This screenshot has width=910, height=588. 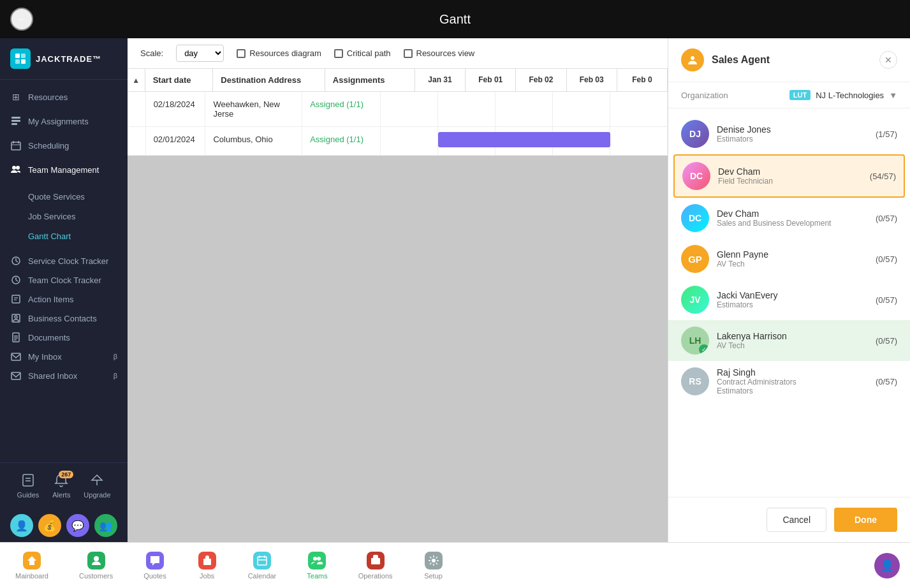 What do you see at coordinates (16, 170) in the screenshot?
I see `team-management-icon` at bounding box center [16, 170].